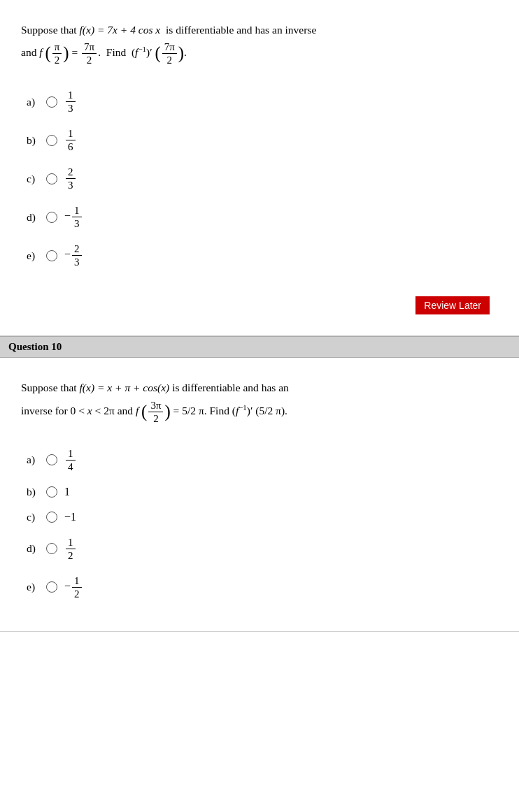 Image resolution: width=519 pixels, height=812 pixels. Describe the element at coordinates (260, 460) in the screenshot. I see `answer-10a: a) 14` at that location.